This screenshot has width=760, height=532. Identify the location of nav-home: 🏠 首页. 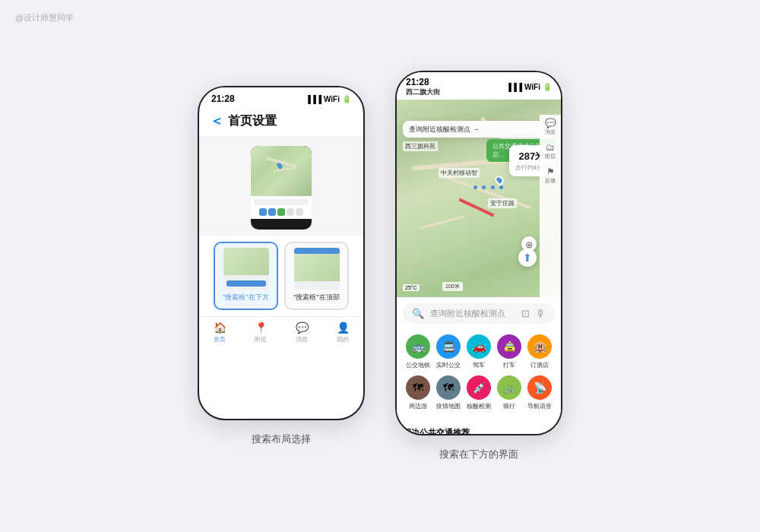
(220, 333).